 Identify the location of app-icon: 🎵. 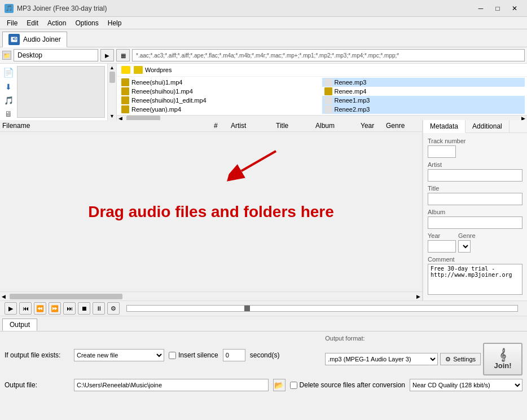
(9, 8).